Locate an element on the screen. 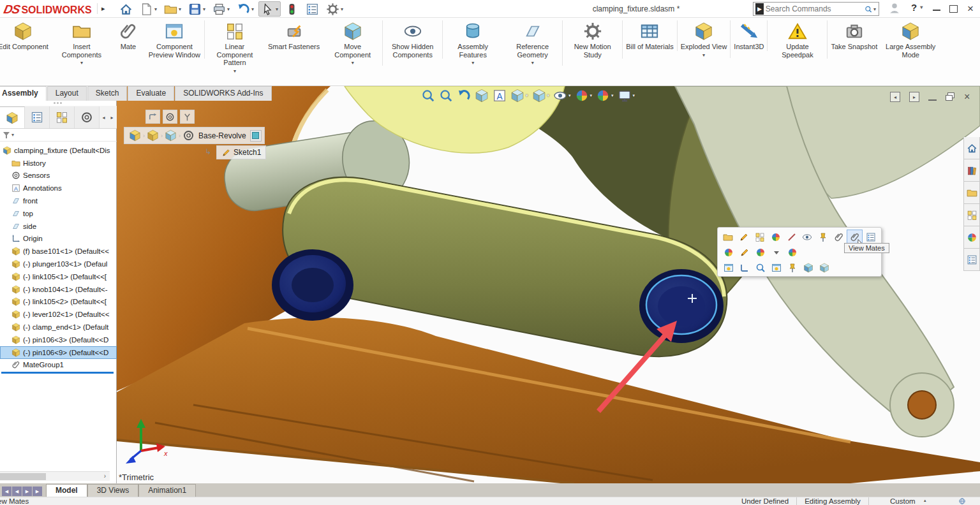  open-part-icon is located at coordinates (729, 237).